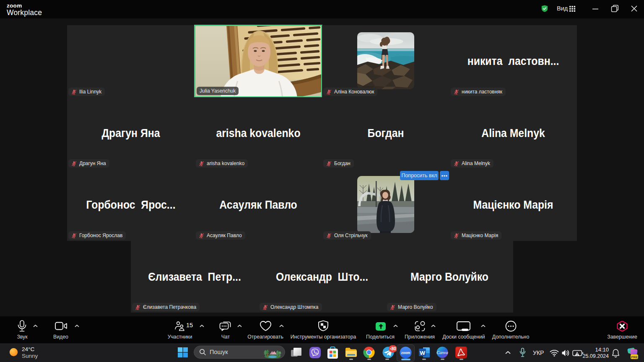 The image size is (644, 362). Describe the element at coordinates (406, 353) in the screenshot. I see `svg-text: zoom` at that location.